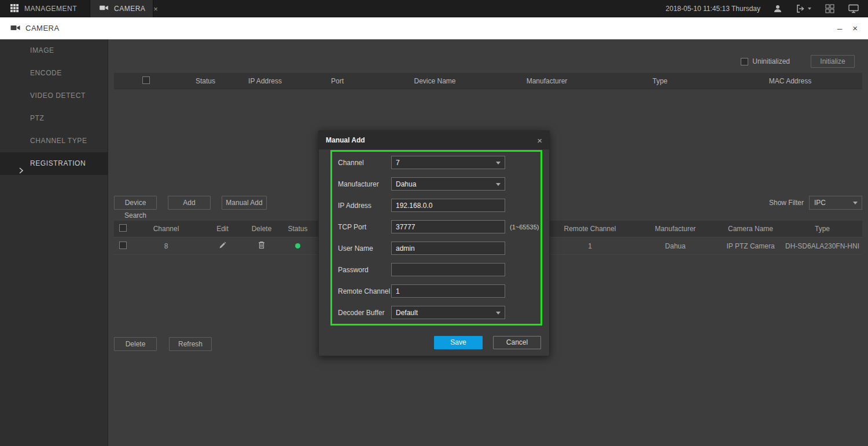 This screenshot has height=446, width=868. I want to click on search-table-header: Status IP Address Port Device Name Manuf…, so click(488, 81).